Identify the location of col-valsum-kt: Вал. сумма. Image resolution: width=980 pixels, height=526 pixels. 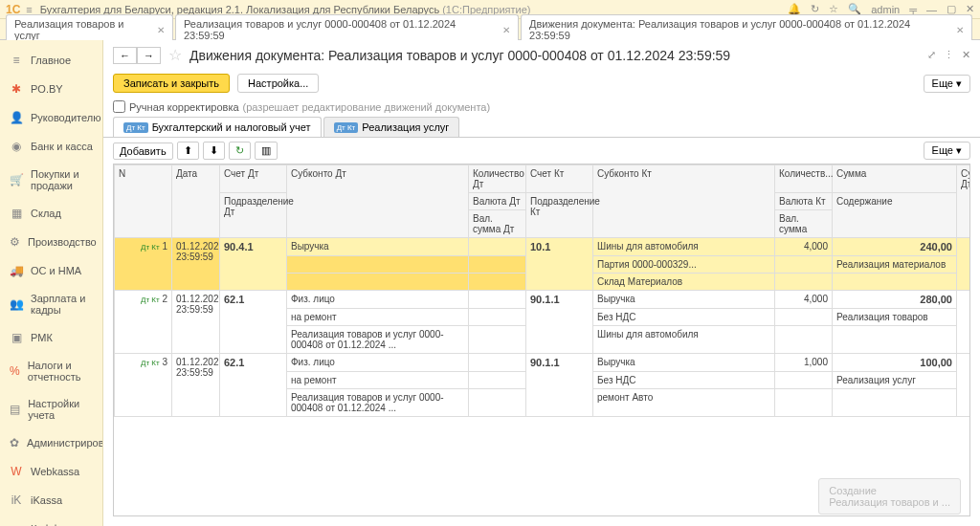
(804, 224).